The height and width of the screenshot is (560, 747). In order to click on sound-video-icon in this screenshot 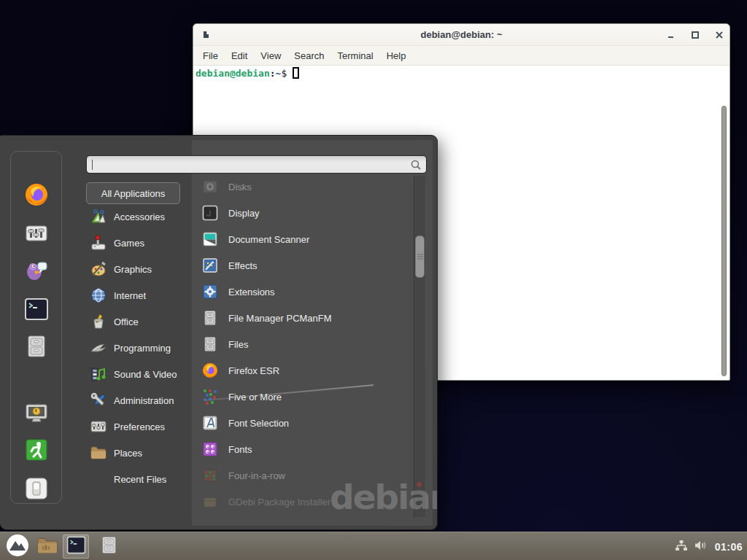, I will do `click(98, 374)`.